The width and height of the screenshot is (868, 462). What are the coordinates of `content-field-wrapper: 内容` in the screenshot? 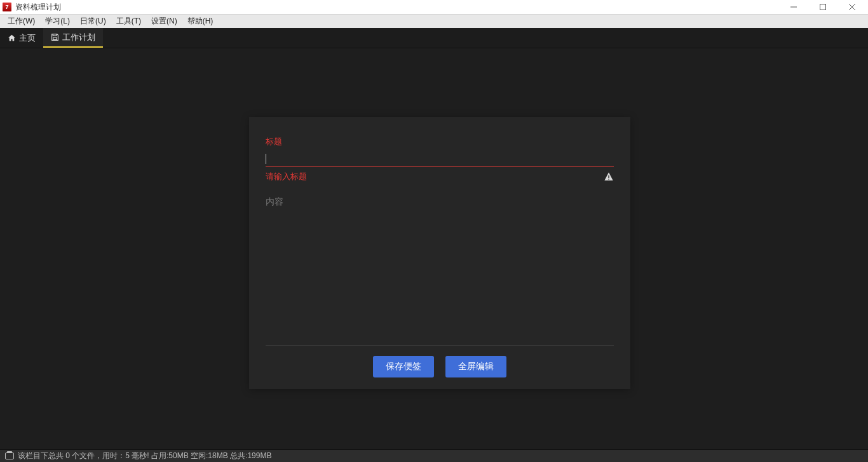 It's located at (440, 269).